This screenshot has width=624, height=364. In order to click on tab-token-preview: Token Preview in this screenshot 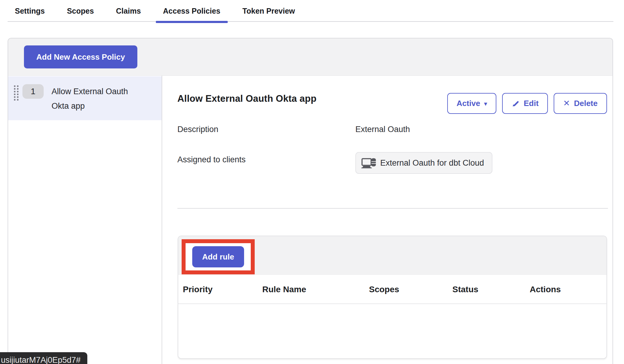, I will do `click(269, 11)`.